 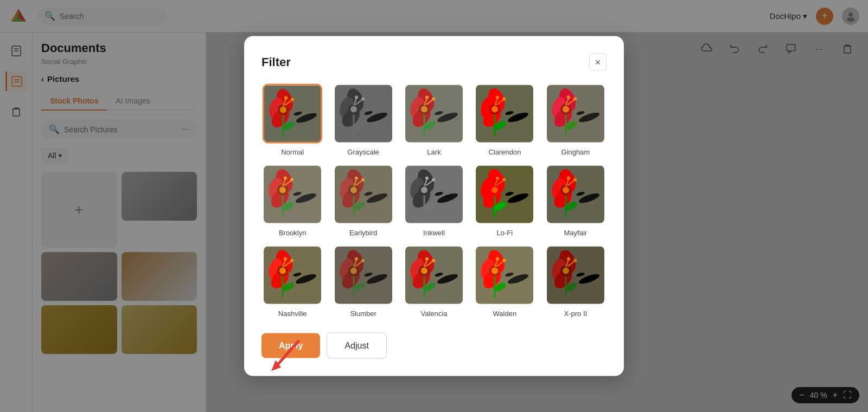 What do you see at coordinates (363, 313) in the screenshot?
I see `filter-label-slumber: Slumber` at bounding box center [363, 313].